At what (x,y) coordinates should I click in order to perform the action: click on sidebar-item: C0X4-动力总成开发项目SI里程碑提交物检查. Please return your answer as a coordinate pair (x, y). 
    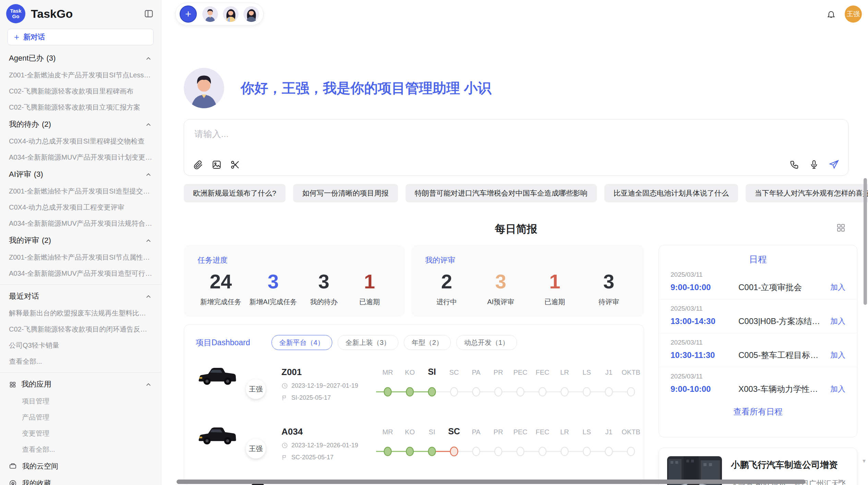
    Looking at the image, I should click on (81, 141).